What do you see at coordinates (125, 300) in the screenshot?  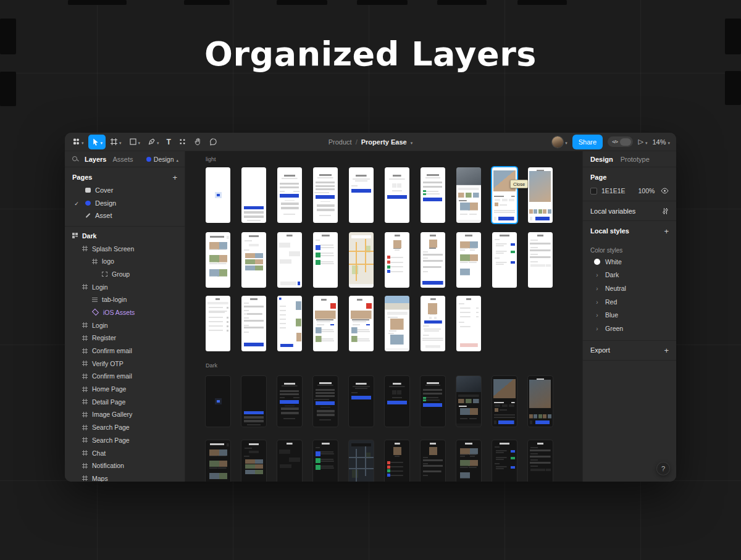 I see `layer-row-tab-login: tab-login` at bounding box center [125, 300].